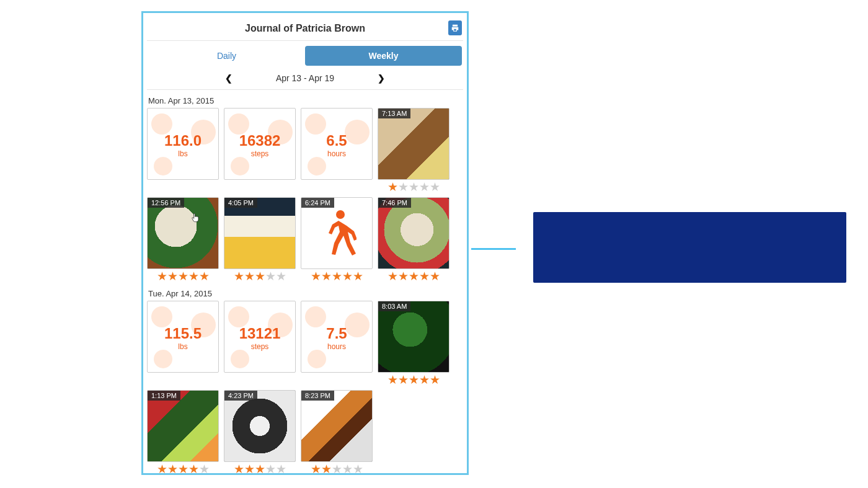  Describe the element at coordinates (183, 144) in the screenshot. I see `metric-tile-lbs: 116.0lbs` at that location.